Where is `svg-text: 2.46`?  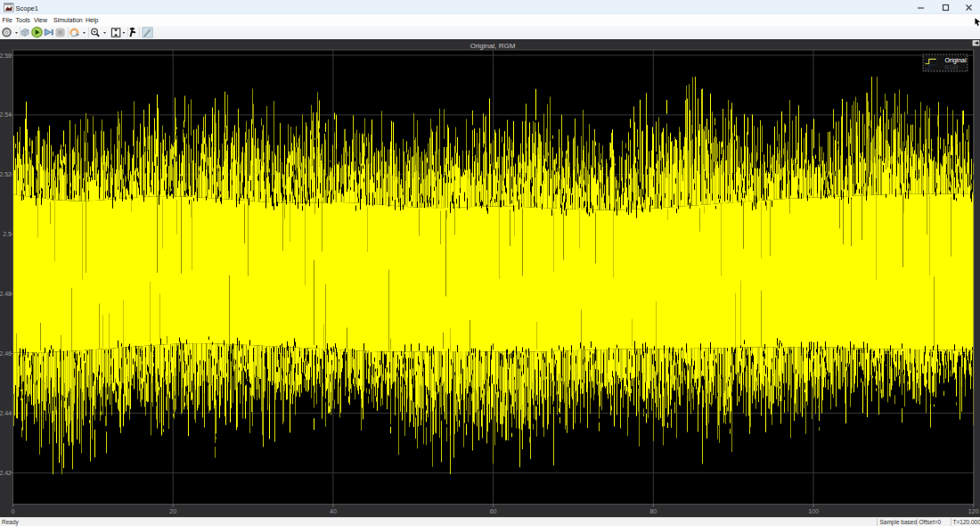
svg-text: 2.46 is located at coordinates (5, 353).